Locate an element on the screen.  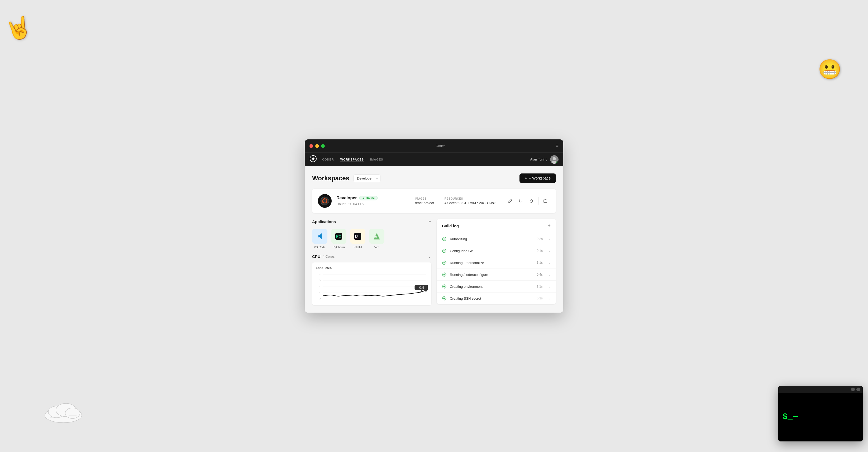
images-label: IMAGES is located at coordinates (424, 199).